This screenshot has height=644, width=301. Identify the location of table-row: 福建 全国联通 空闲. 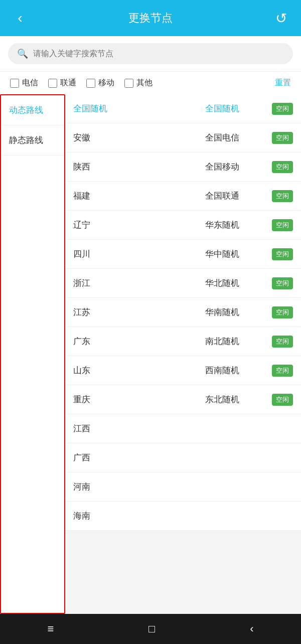
(183, 196).